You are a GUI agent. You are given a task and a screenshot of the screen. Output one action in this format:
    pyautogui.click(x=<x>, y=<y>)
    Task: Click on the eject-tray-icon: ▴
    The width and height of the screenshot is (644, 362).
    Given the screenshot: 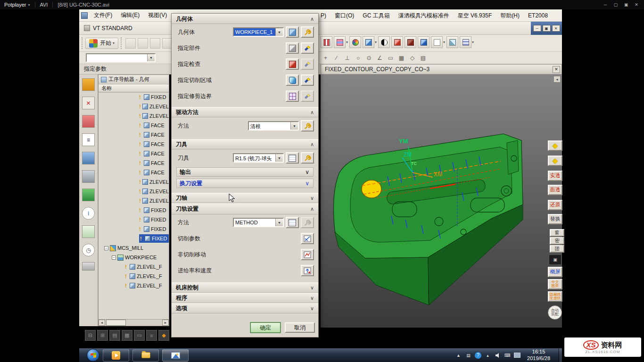 What is the action you would take?
    pyautogui.click(x=487, y=355)
    